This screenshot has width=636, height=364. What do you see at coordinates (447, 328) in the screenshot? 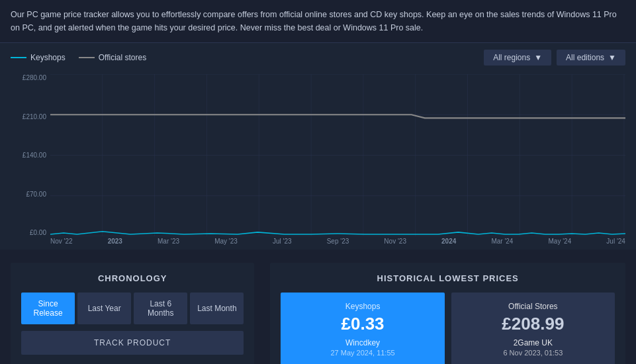
I see `price-cards-group: Keyshops £0.33 Wincdkey 27 May 2024, 11:…` at bounding box center [447, 328].